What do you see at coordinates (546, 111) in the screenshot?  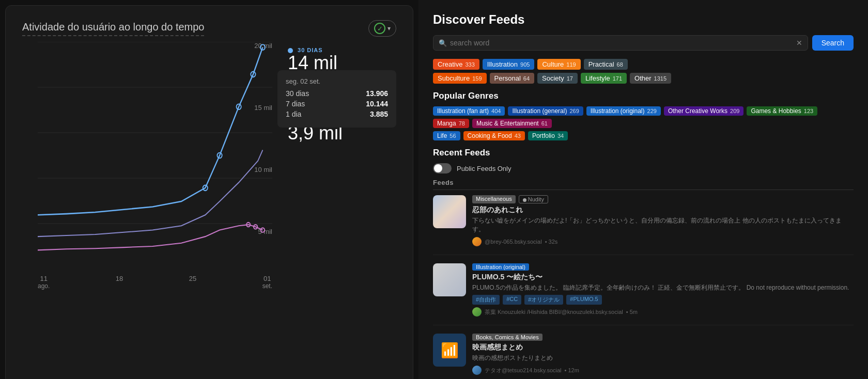 I see `genre-tag: Illustration (general)269` at bounding box center [546, 111].